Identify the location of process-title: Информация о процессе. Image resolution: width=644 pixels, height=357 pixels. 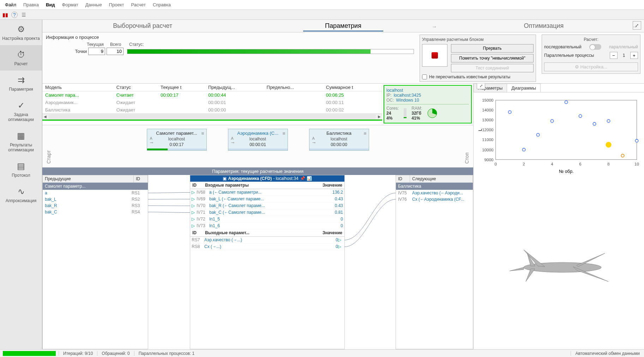
(230, 37).